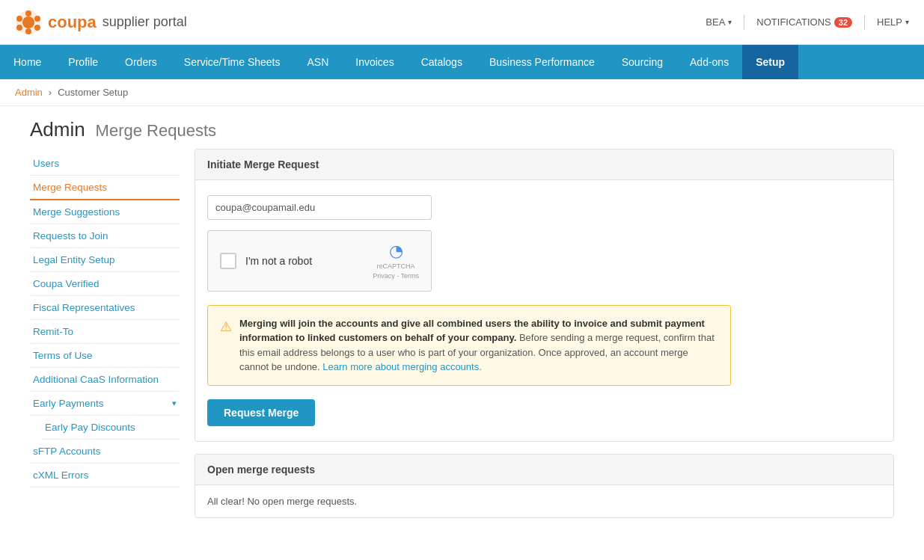 This screenshot has width=924, height=560. Describe the element at coordinates (545, 470) in the screenshot. I see `open-merge-requests-header: Open merge requests` at that location.